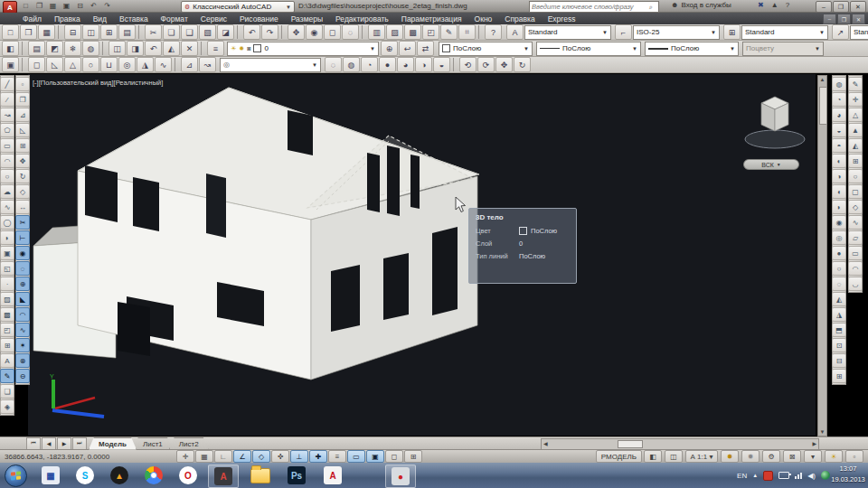 Image resolution: width=868 pixels, height=488 pixels. Describe the element at coordinates (215, 49) in the screenshot. I see `layer-properties-icon: ≡` at that location.